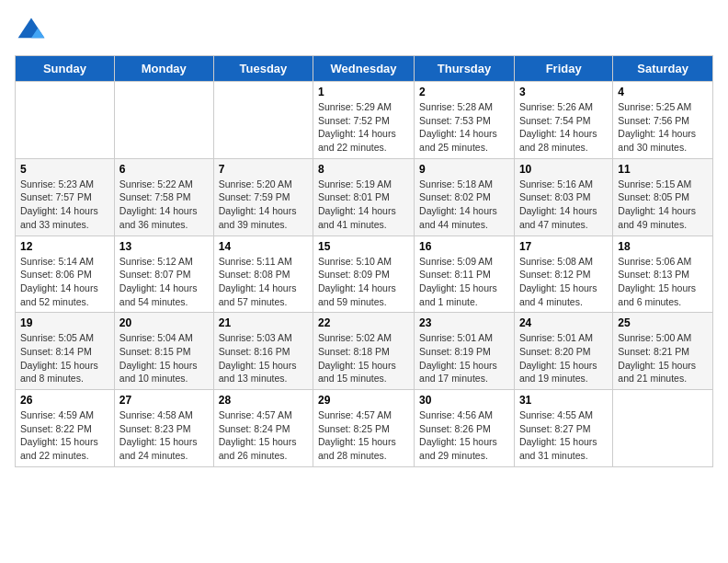 Image resolution: width=728 pixels, height=563 pixels. What do you see at coordinates (364, 323) in the screenshot?
I see `day-number: 22` at bounding box center [364, 323].